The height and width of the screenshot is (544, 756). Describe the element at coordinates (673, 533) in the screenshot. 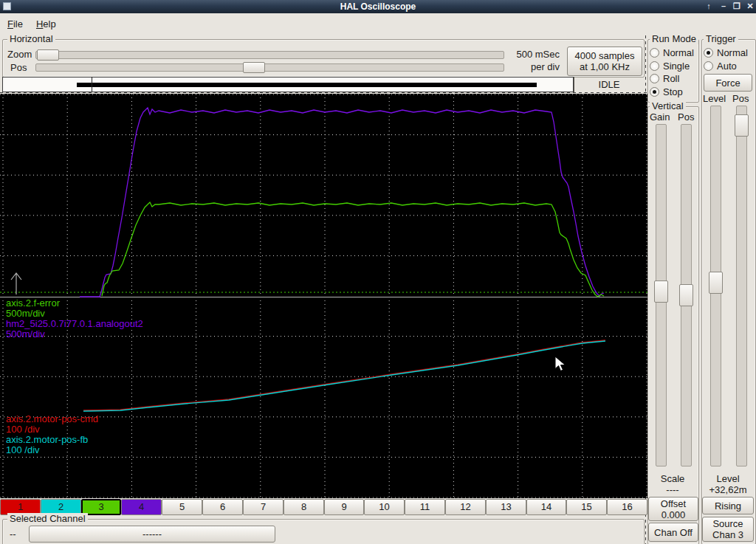

I see `chan-off-button-label: Chan Off` at that location.